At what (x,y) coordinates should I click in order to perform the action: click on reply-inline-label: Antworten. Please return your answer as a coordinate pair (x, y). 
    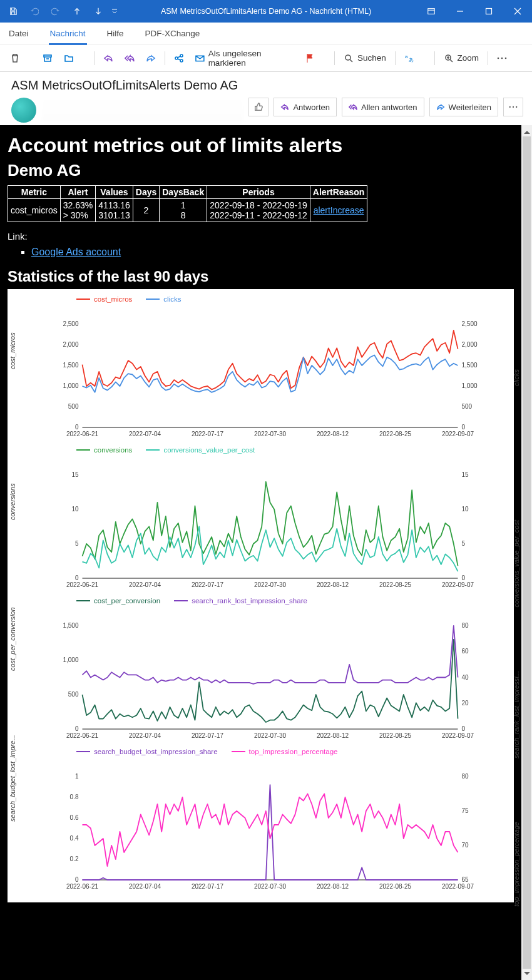
    Looking at the image, I should click on (312, 108).